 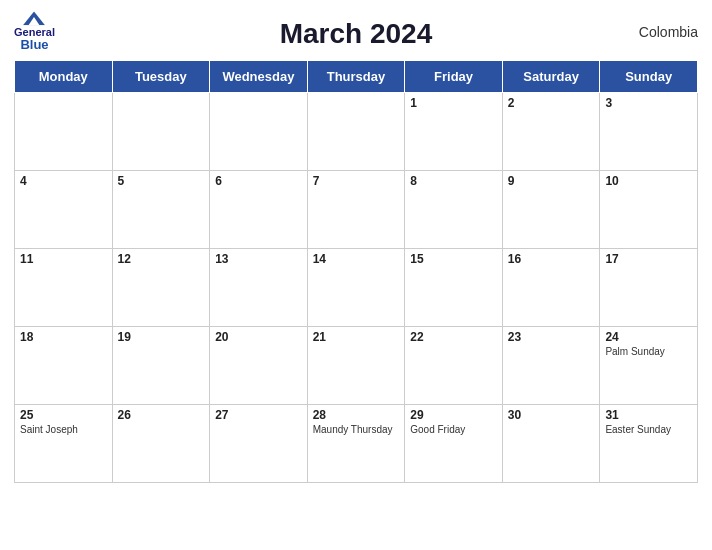 I want to click on day-number: 5, so click(x=162, y=181).